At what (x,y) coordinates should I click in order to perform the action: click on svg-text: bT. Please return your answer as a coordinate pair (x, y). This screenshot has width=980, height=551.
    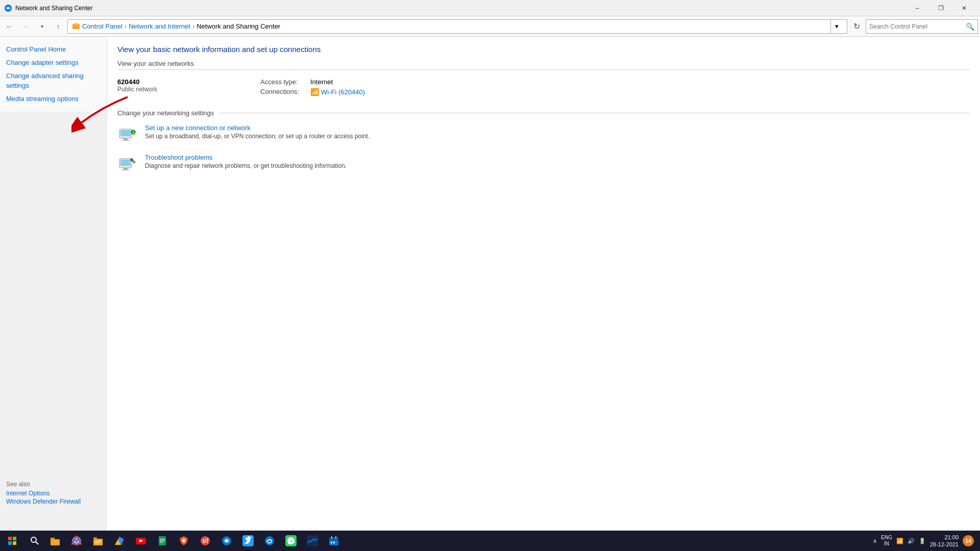
    Looking at the image, I should click on (206, 541).